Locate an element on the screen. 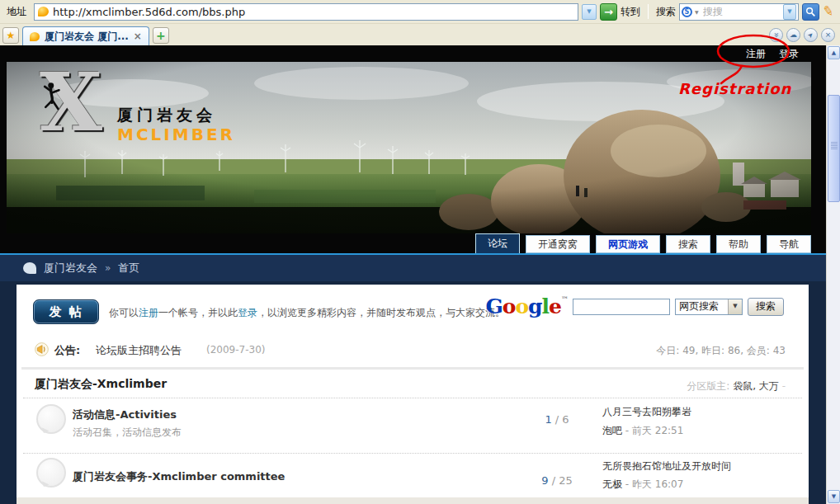 This screenshot has height=504, width=840. google-logo: Google™ is located at coordinates (526, 307).